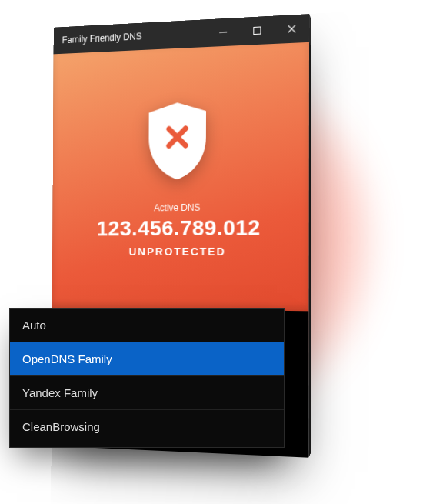  What do you see at coordinates (178, 228) in the screenshot?
I see `active-dns-value: 123.456.789.012` at bounding box center [178, 228].